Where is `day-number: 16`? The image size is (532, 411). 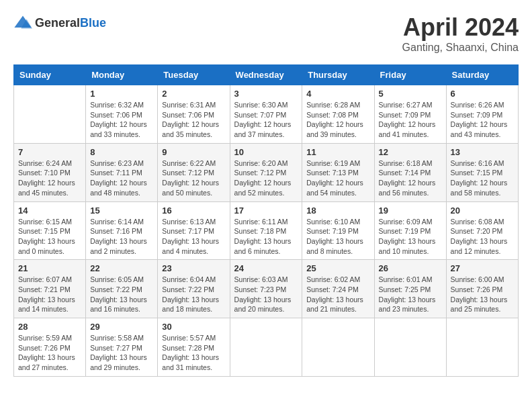 day-number: 16 is located at coordinates (193, 211).